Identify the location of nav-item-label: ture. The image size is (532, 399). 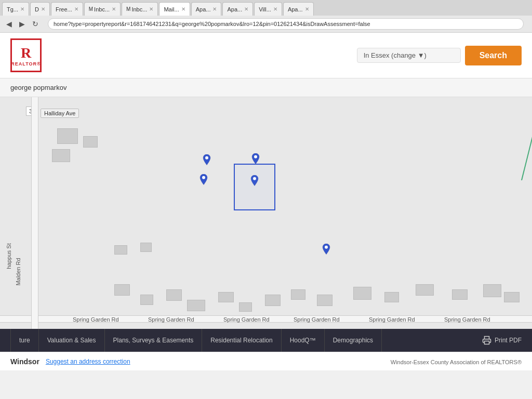
(25, 340).